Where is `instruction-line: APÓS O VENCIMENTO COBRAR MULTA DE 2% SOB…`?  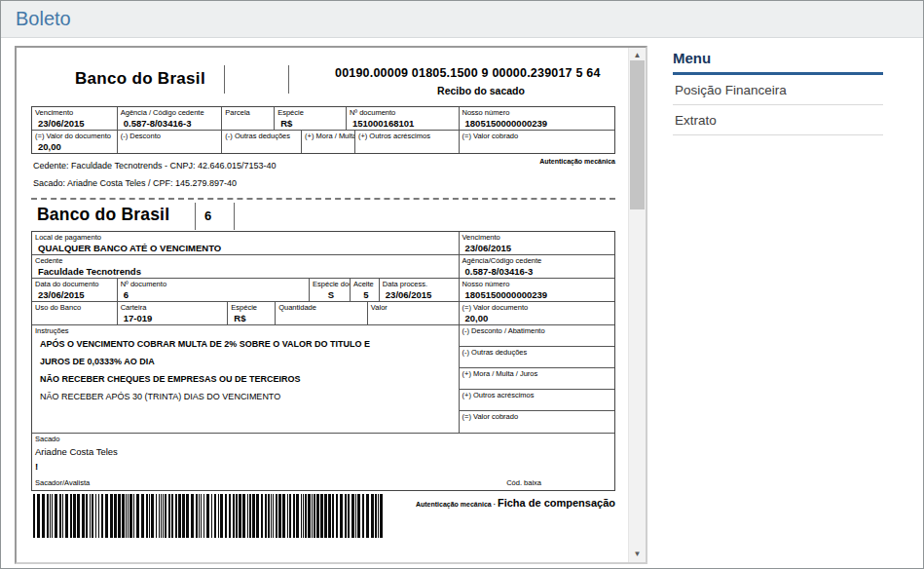 instruction-line: APÓS O VENCIMENTO COBRAR MULTA DE 2% SOB… is located at coordinates (249, 344).